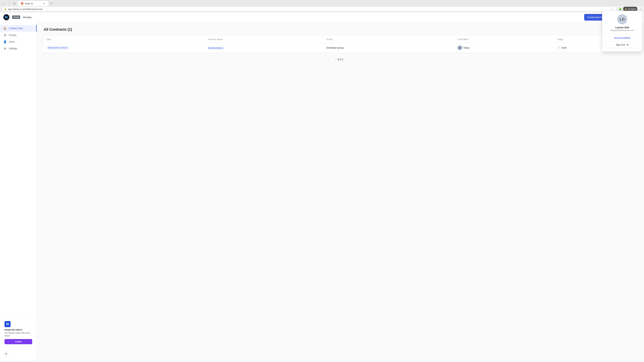 The height and width of the screenshot is (362, 644). What do you see at coordinates (58, 48) in the screenshot?
I see `type-badge: Employment Contract` at bounding box center [58, 48].